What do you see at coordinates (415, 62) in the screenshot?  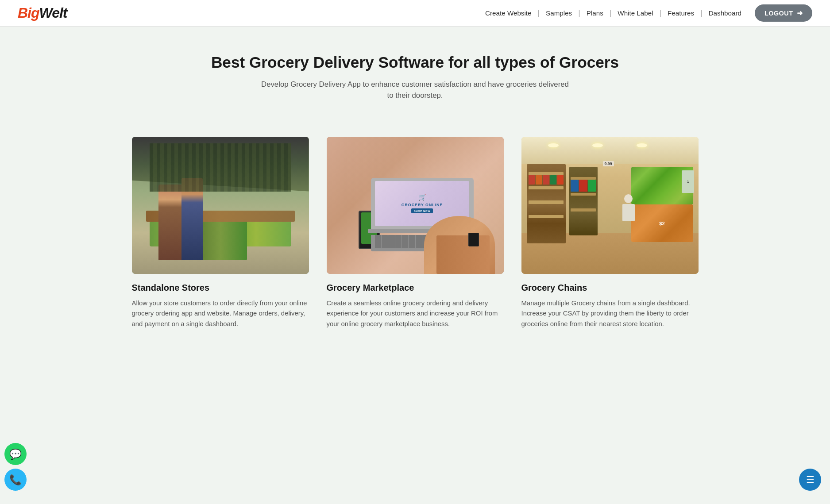 I see `hero-title: Best Grocery Delivery Software for all t…` at bounding box center [415, 62].